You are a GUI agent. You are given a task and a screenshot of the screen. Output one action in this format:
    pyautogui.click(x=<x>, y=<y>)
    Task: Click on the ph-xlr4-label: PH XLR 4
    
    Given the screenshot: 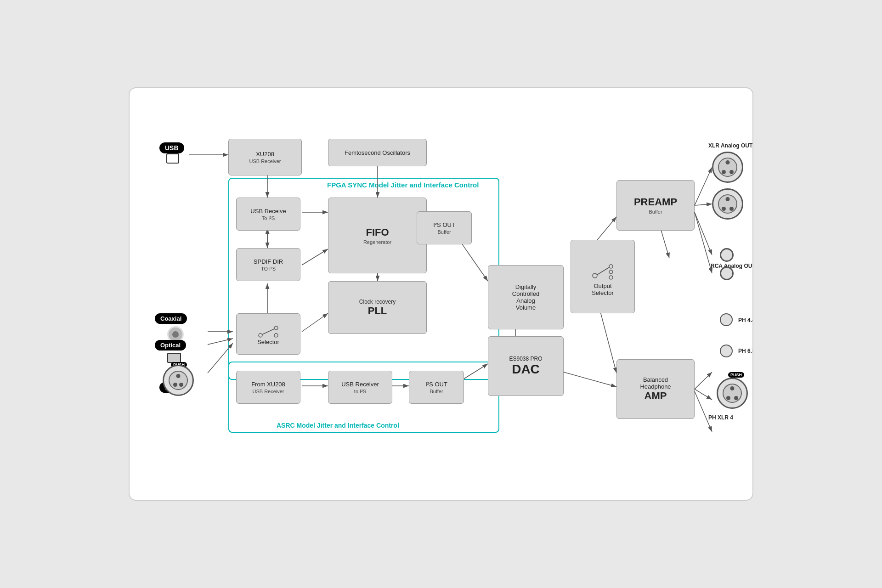 What is the action you would take?
    pyautogui.click(x=721, y=418)
    